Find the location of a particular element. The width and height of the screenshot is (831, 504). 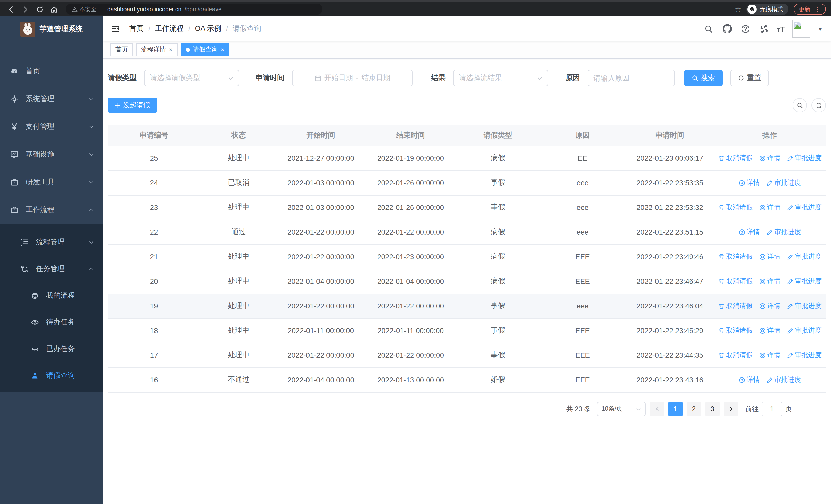

avatar-caret-icon: ▼ is located at coordinates (820, 29).